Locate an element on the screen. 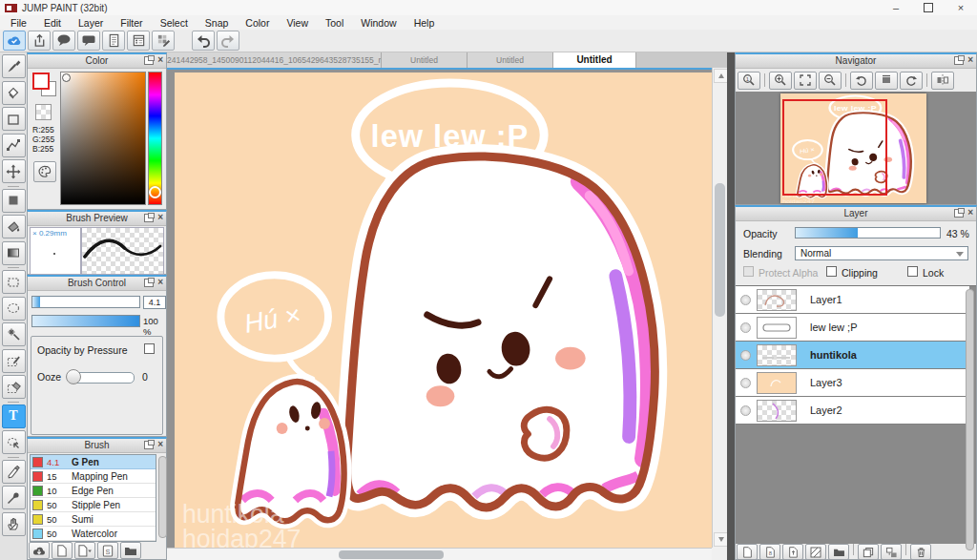 This screenshot has width=977, height=560. menu-filter: Filter is located at coordinates (132, 23).